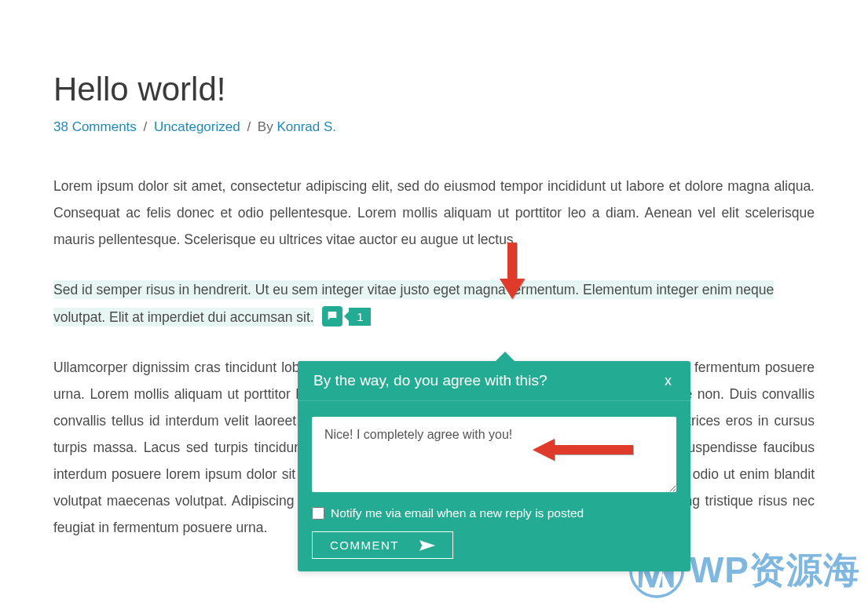 This screenshot has height=613, width=868. I want to click on submit-comment-button: COMMENT, so click(383, 545).